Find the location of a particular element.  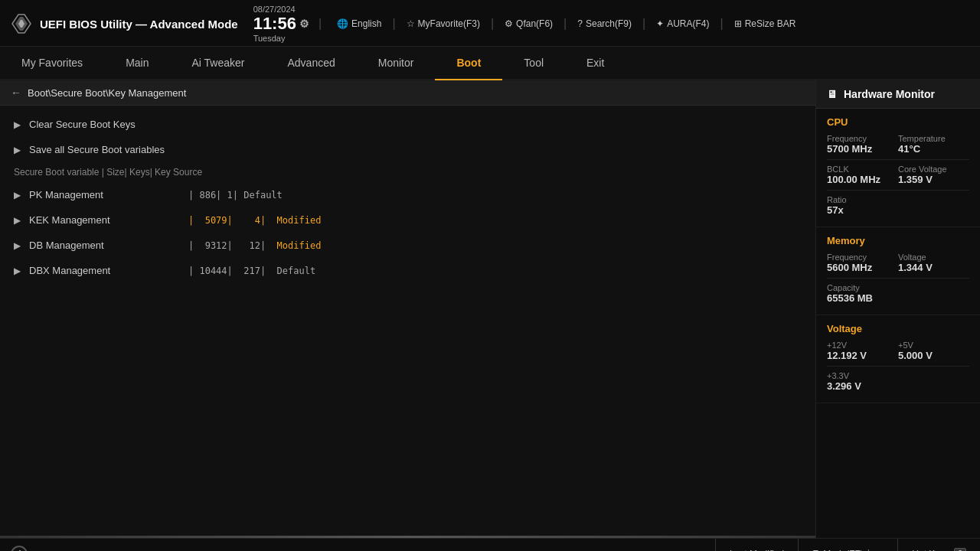

sep2: | is located at coordinates (492, 24).